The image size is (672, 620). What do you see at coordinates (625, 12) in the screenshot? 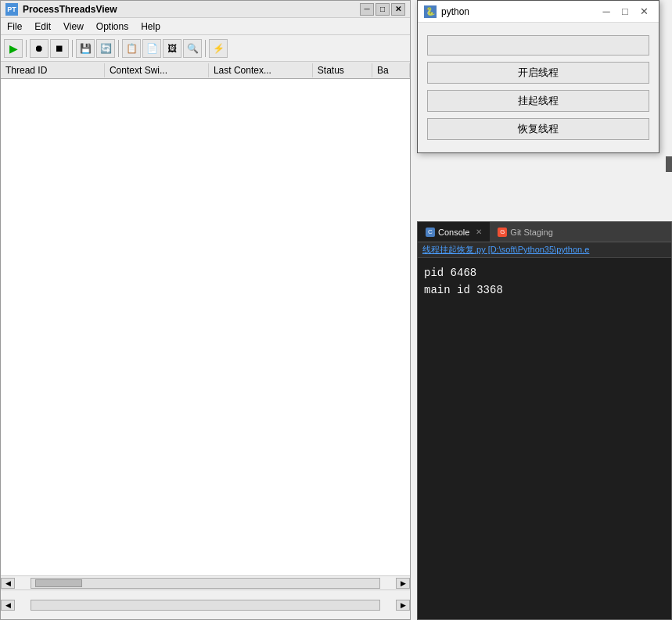
I see `python-maximize-btn: □` at bounding box center [625, 12].